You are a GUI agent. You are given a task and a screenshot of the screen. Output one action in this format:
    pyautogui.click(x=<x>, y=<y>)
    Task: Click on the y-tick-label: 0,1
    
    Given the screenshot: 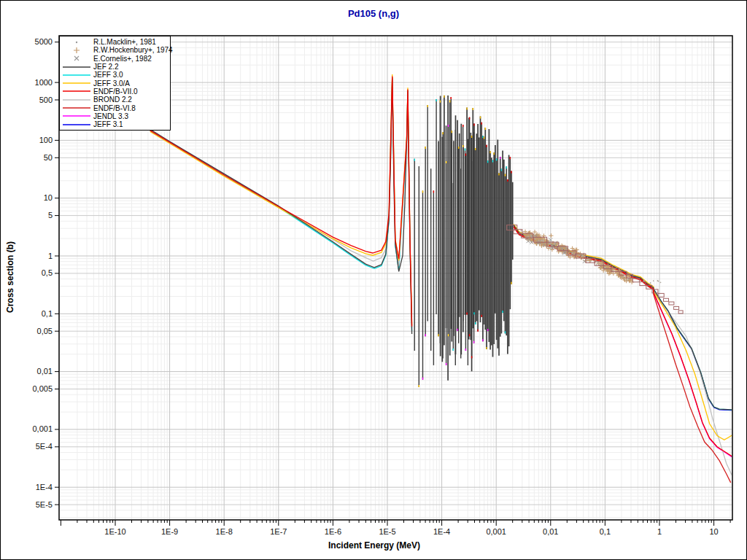 What is the action you would take?
    pyautogui.click(x=47, y=314)
    